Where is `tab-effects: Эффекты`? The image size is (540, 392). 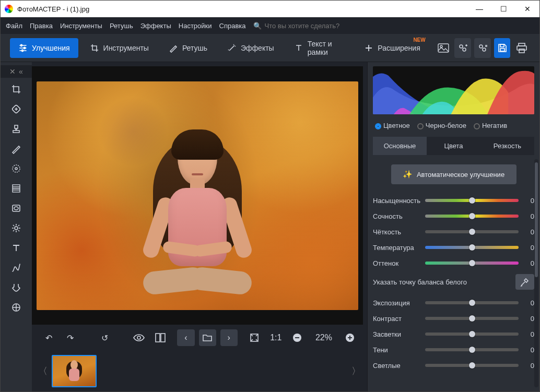 tab-effects: Эффекты is located at coordinates (251, 48).